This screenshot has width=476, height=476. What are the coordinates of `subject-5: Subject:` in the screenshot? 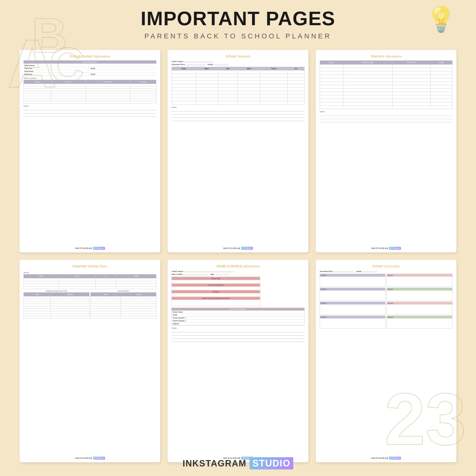 It's located at (353, 308).